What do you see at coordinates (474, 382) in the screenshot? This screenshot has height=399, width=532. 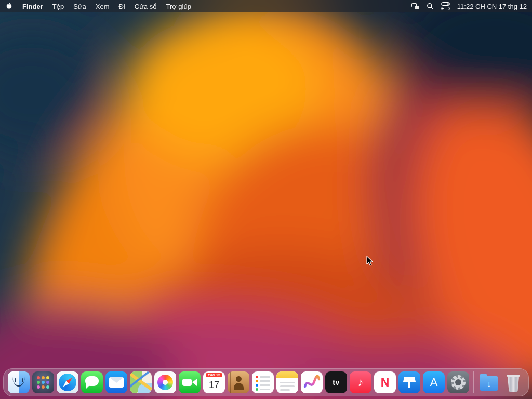 I see `dock-separator` at bounding box center [474, 382].